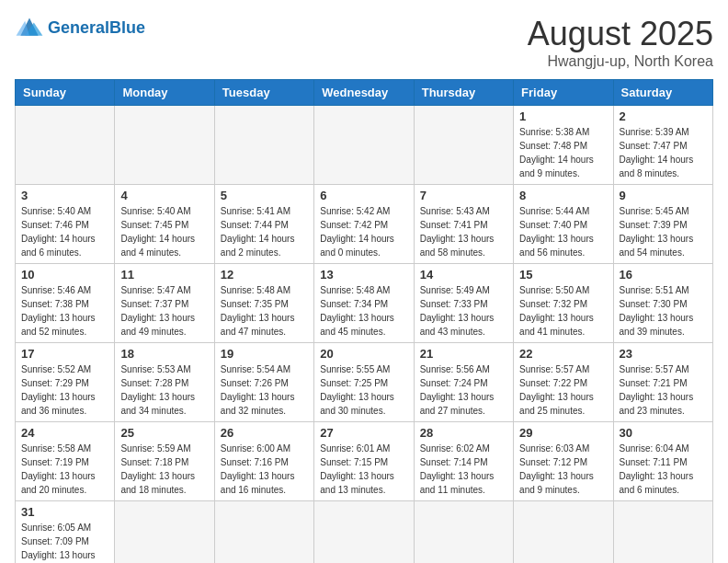 The image size is (728, 563). What do you see at coordinates (164, 390) in the screenshot?
I see `day-info: Sunrise: 5:53 AM Sunset: 7:28 PM Dayligh…` at bounding box center [164, 390].